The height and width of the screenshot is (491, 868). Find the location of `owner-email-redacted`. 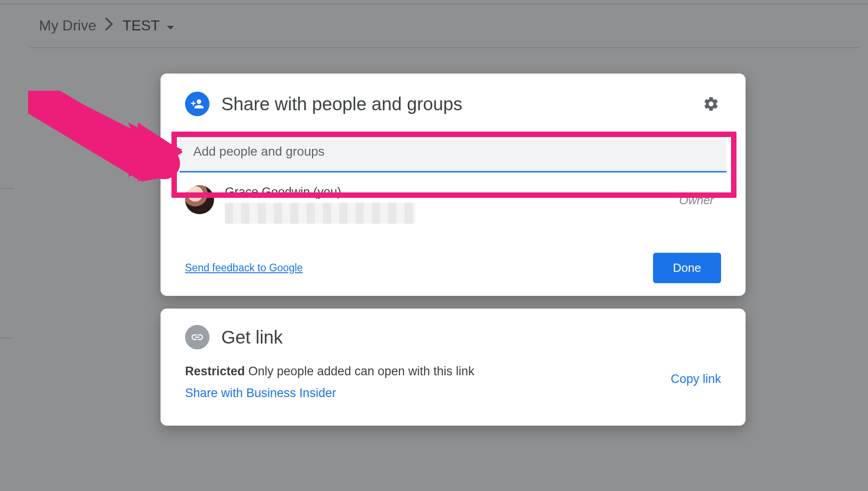

owner-email-redacted is located at coordinates (320, 213).